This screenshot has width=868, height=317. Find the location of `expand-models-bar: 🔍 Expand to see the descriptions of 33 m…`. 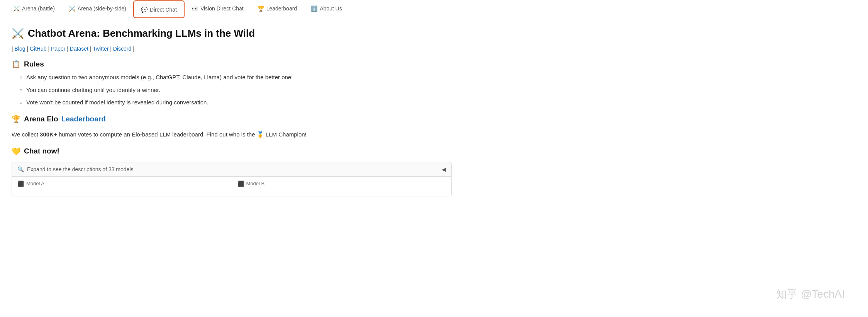

expand-models-bar: 🔍 Expand to see the descriptions of 33 m… is located at coordinates (232, 169).